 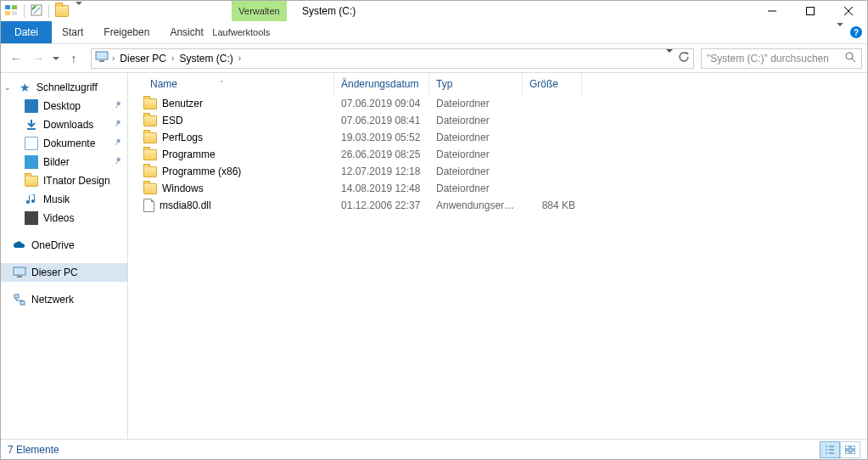 What do you see at coordinates (476, 84) in the screenshot?
I see `column-header-type: Typ` at bounding box center [476, 84].